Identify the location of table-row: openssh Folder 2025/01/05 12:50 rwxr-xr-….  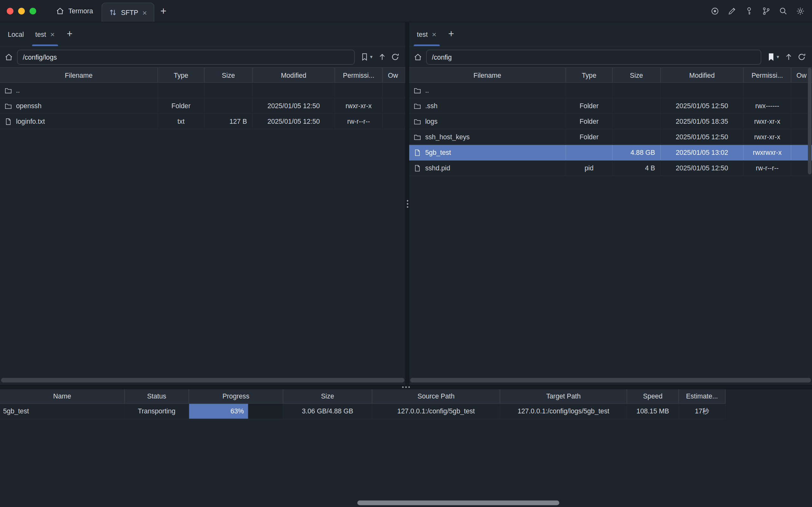
(203, 106).